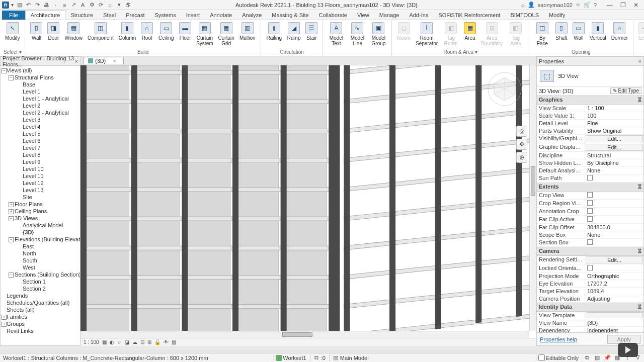  Describe the element at coordinates (590, 76) in the screenshot. I see `type-selector: ⬚ 3D View` at that location.